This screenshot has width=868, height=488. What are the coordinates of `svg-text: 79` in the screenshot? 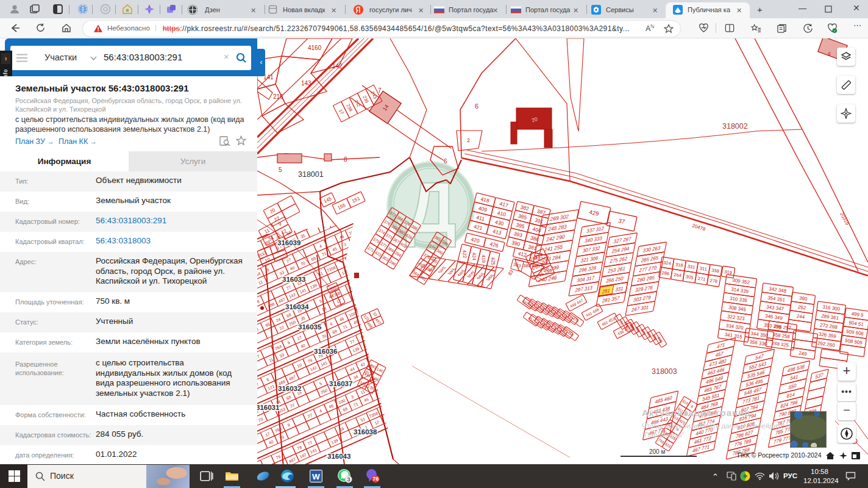 It's located at (279, 458).